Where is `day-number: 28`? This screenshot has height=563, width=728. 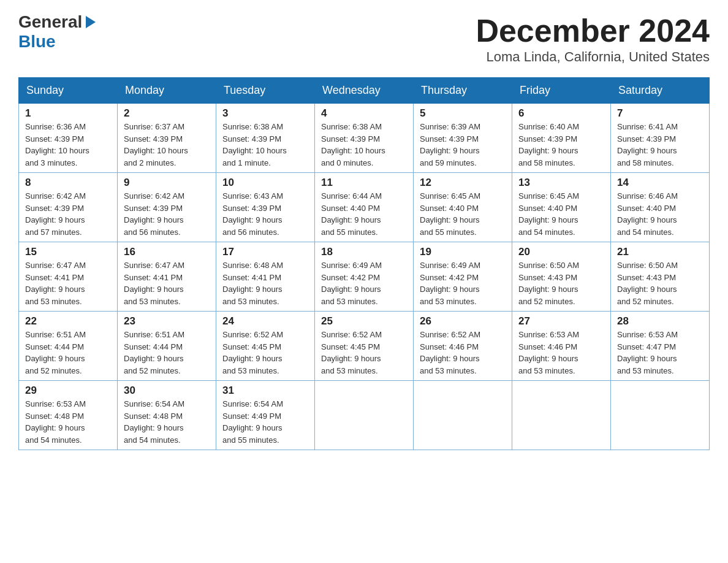
day-number: 28 is located at coordinates (660, 321).